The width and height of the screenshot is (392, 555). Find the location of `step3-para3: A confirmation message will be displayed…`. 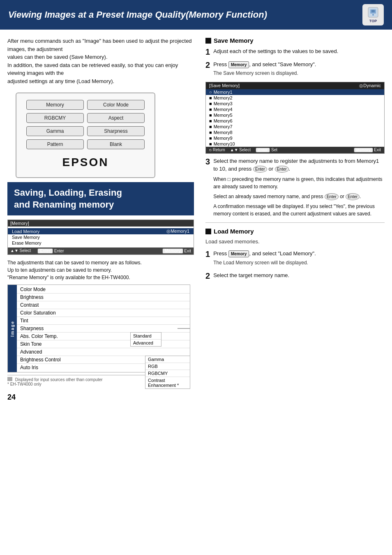

step3-para3: A confirmation message will be displayed… is located at coordinates (299, 210).